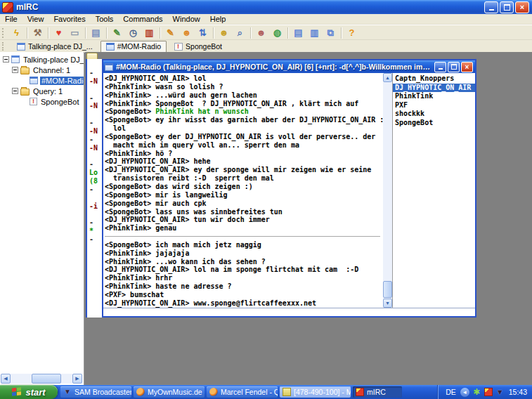  Describe the element at coordinates (454, 67) in the screenshot. I see `channel-maximize-button` at that location.